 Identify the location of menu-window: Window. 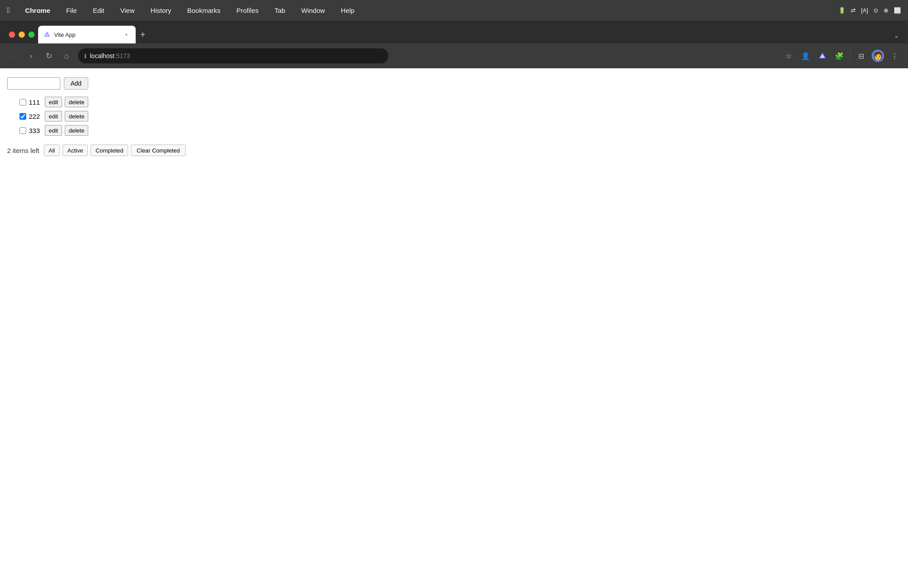
(313, 11).